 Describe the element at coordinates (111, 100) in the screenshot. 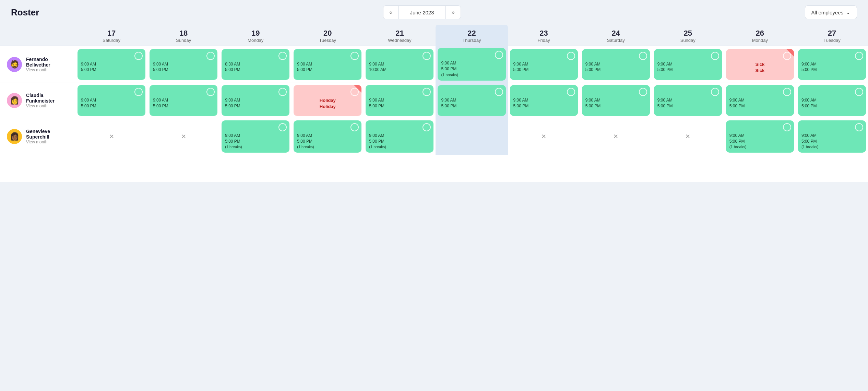

I see `shift-claudia-17: 9:00 AM5:00 PM` at that location.